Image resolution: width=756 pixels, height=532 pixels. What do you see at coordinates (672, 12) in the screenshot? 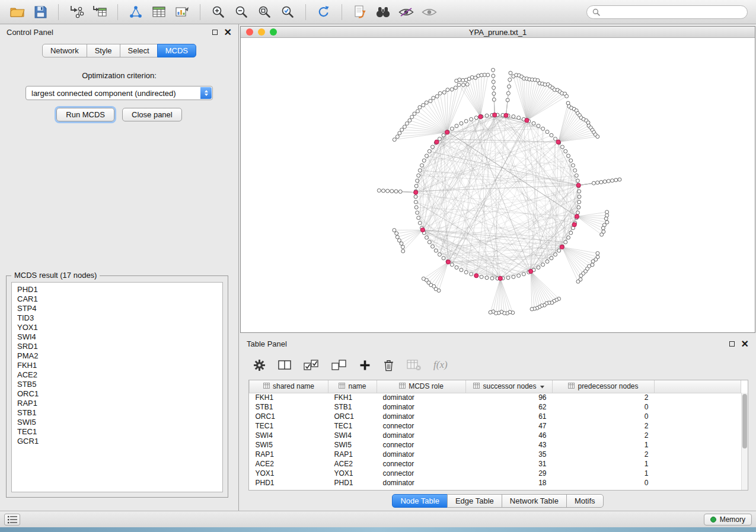
I see `search-input` at bounding box center [672, 12].